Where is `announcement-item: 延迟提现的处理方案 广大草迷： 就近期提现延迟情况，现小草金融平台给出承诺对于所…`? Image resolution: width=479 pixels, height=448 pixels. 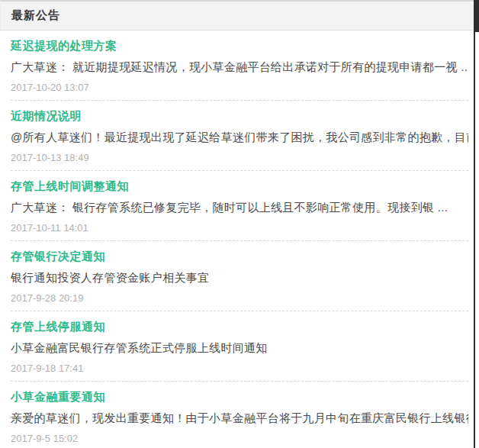
announcement-item: 延迟提现的处理方案 广大草迷： 就近期提现延迟情况，现小草金融平台给出承诺对于所… is located at coordinates (240, 66).